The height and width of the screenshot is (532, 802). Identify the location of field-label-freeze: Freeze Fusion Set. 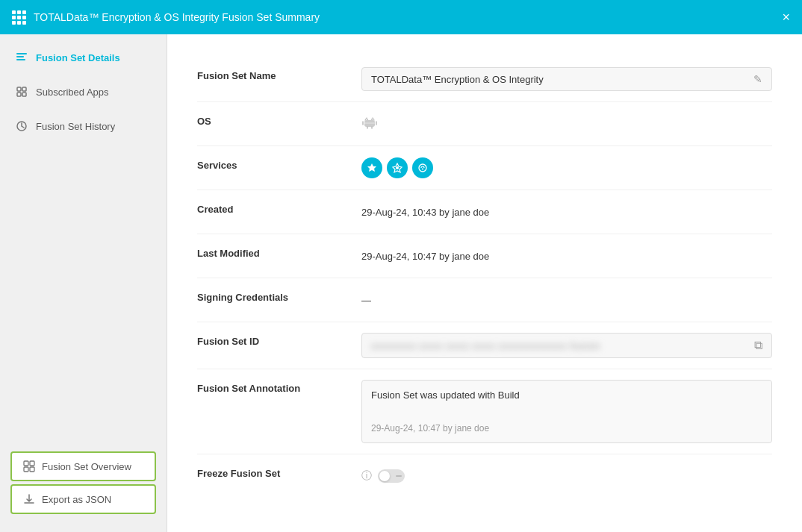
(272, 472).